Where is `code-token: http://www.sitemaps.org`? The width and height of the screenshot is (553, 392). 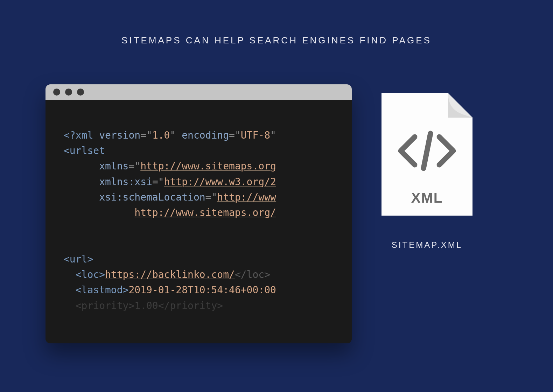
code-token: http://www.sitemaps.org is located at coordinates (208, 166).